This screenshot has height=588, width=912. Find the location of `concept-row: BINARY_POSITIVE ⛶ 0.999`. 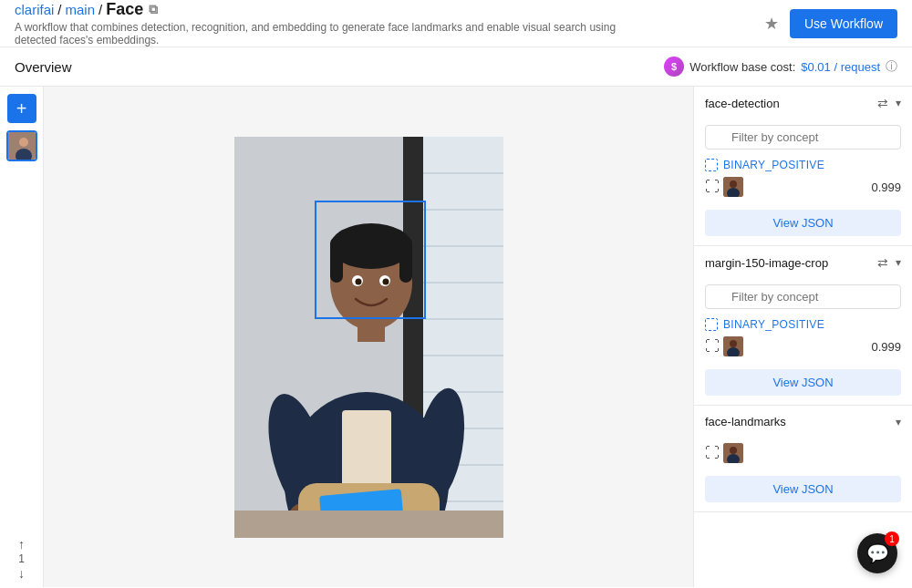

concept-row: BINARY_POSITIVE ⛶ 0.999 is located at coordinates (803, 181).